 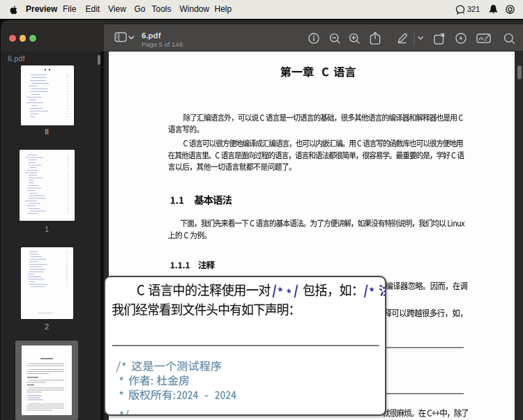 What do you see at coordinates (17, 59) in the screenshot?
I see `svg-text: 6.pdf` at bounding box center [17, 59].